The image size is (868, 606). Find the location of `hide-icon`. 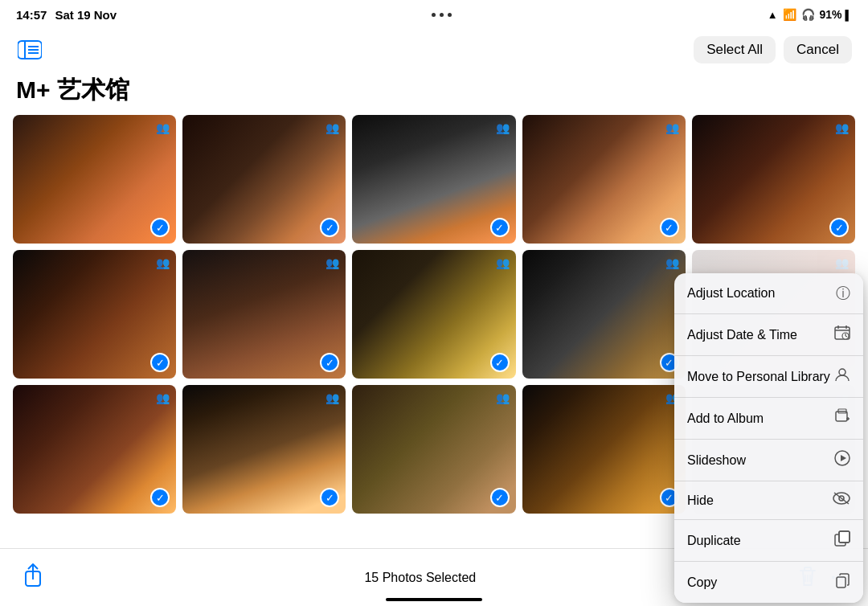

hide-icon is located at coordinates (841, 500).